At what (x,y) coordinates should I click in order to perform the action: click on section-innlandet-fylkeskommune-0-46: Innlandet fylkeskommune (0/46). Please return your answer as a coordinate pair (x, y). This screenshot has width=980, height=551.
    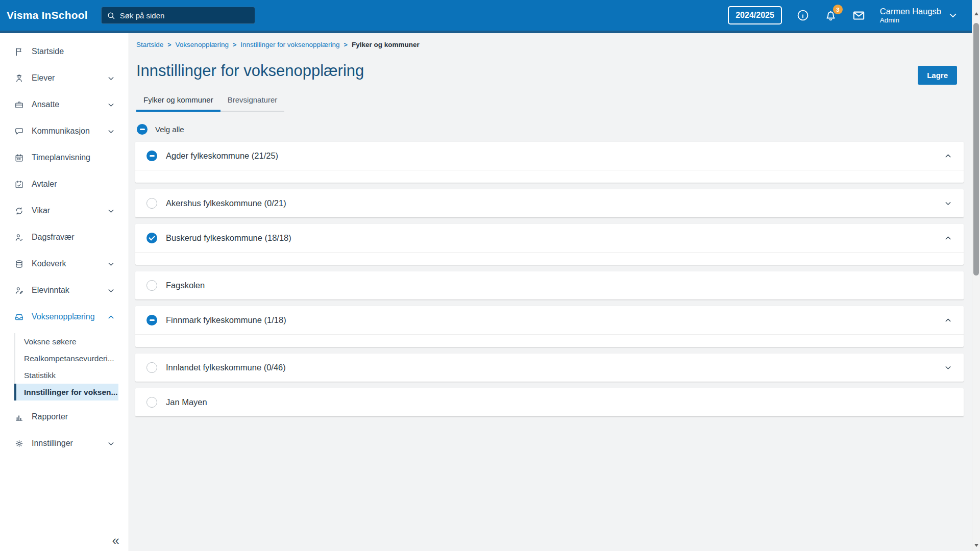
    Looking at the image, I should click on (549, 367).